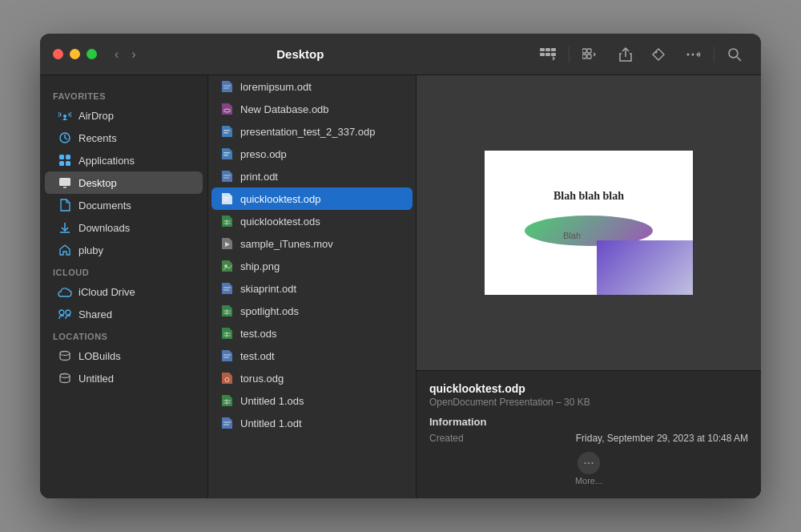  What do you see at coordinates (548, 54) in the screenshot?
I see `view-toggle-button` at bounding box center [548, 54].